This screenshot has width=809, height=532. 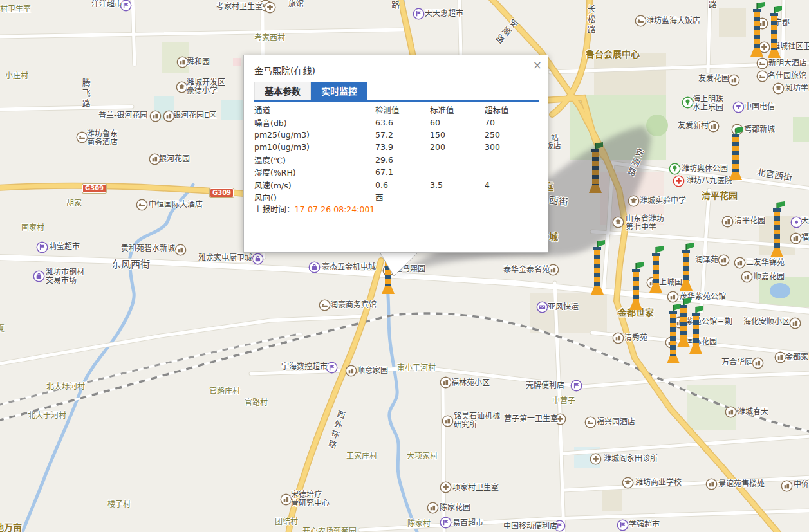 What do you see at coordinates (304, 367) in the screenshot?
I see `poi-label: 宇海数控超市` at bounding box center [304, 367].